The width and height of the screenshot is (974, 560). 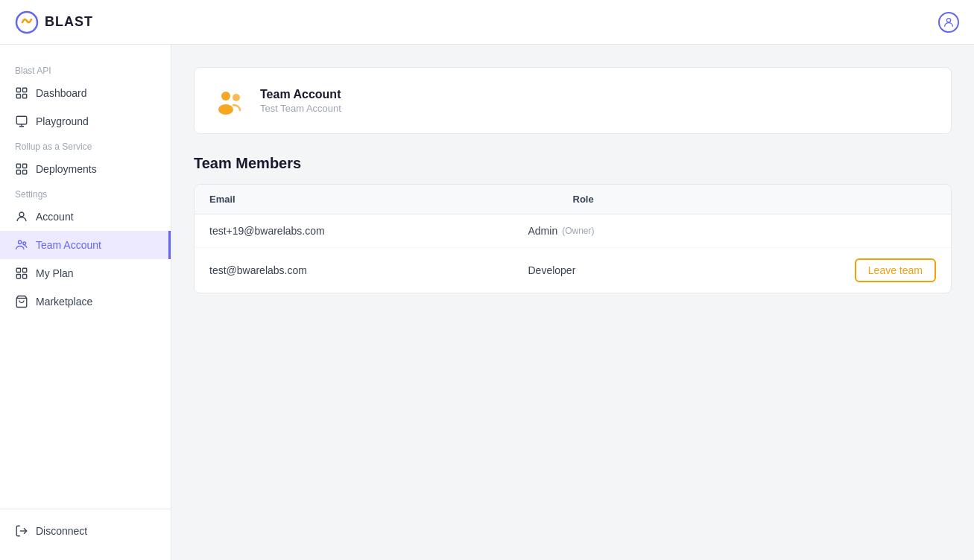 What do you see at coordinates (85, 245) in the screenshot?
I see `sidebar-item-team-account: Team Account` at bounding box center [85, 245].